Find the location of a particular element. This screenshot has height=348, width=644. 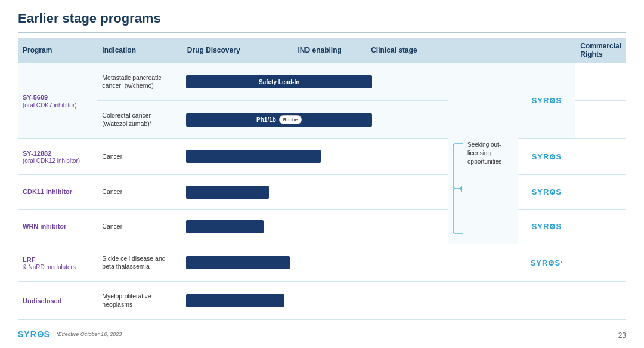

table-row: CDK11 inhibitor Cancer SYRS is located at coordinates (322, 192).